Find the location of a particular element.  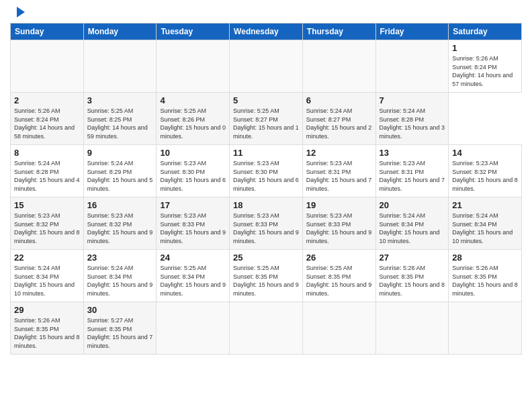

day-number: 16 is located at coordinates (120, 205).